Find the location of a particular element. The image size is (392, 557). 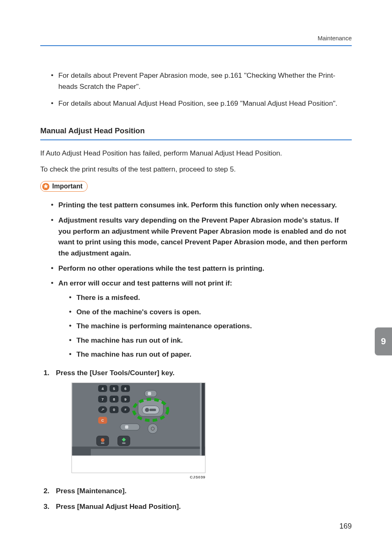

list-item: For details about Prevent Paper Abrasion… is located at coordinates (201, 81).